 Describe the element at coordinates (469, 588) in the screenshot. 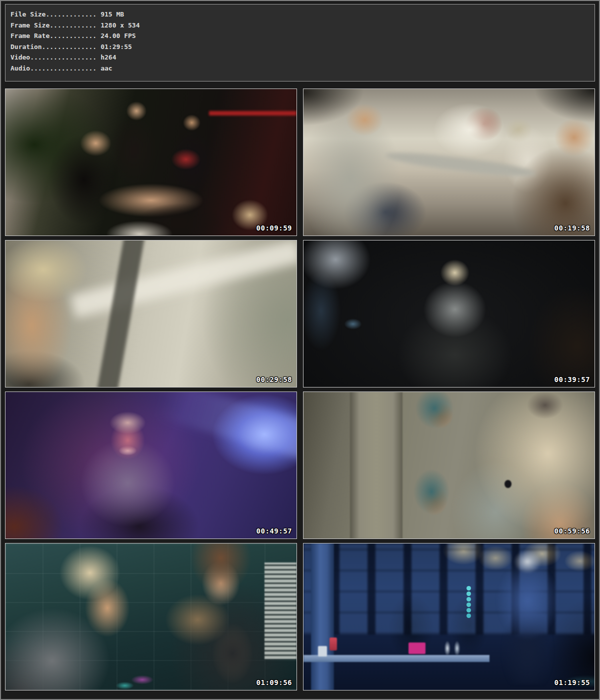

I see `teal-dot-column` at that location.